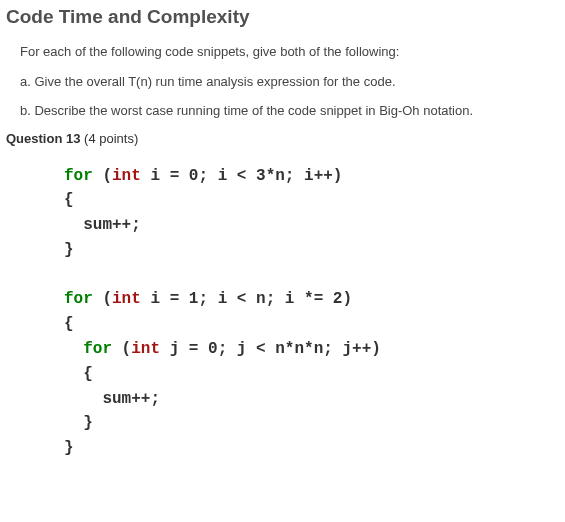  Describe the element at coordinates (242, 176) in the screenshot. I see `code-text: i = 0; i < 3*n; i++)` at that location.